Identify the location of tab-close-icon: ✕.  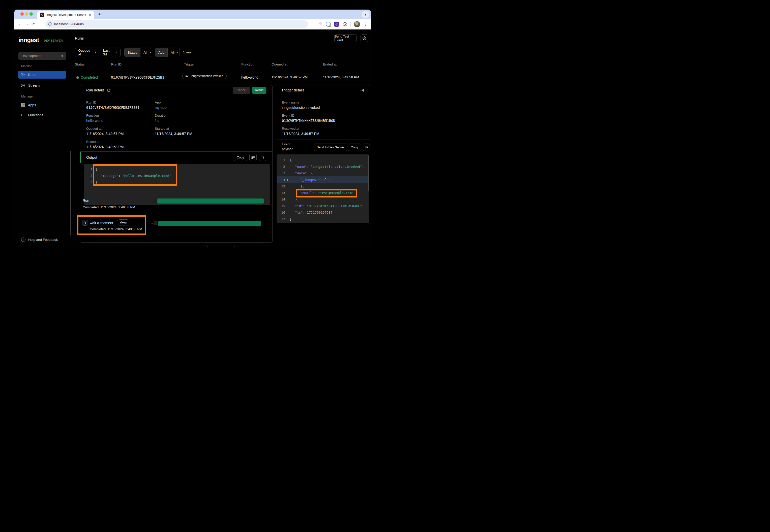
(90, 15).